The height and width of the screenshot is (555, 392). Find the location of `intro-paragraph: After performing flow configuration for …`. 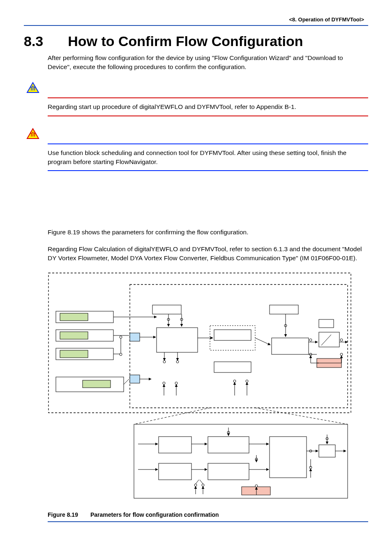

intro-paragraph: After performing flow configuration for … is located at coordinates (208, 62).